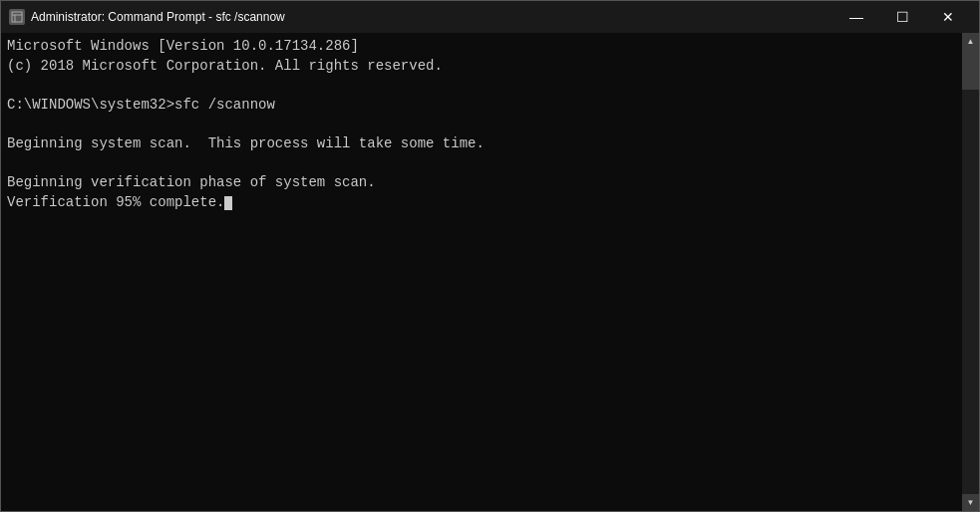 The width and height of the screenshot is (980, 512). Describe the element at coordinates (433, 17) in the screenshot. I see `window-title: Administrator: Command Prompt - sfc /sca…` at that location.